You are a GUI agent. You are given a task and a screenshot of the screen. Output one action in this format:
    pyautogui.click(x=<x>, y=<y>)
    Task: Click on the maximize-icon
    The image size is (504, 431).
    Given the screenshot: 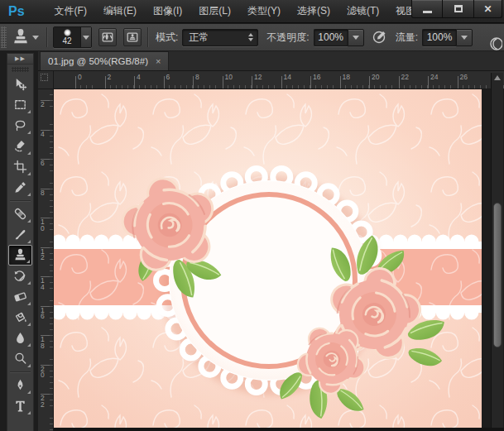 What is the action you would take?
    pyautogui.click(x=458, y=8)
    